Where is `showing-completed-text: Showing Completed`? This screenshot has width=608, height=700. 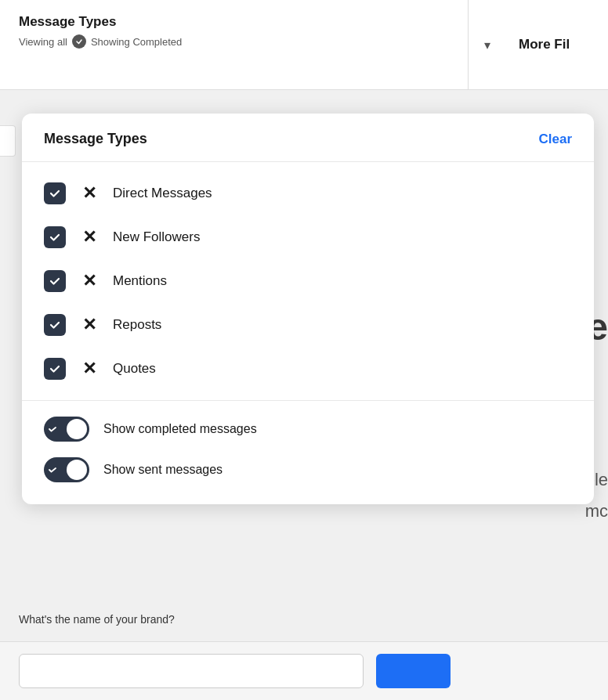
showing-completed-text: Showing Completed is located at coordinates (136, 42).